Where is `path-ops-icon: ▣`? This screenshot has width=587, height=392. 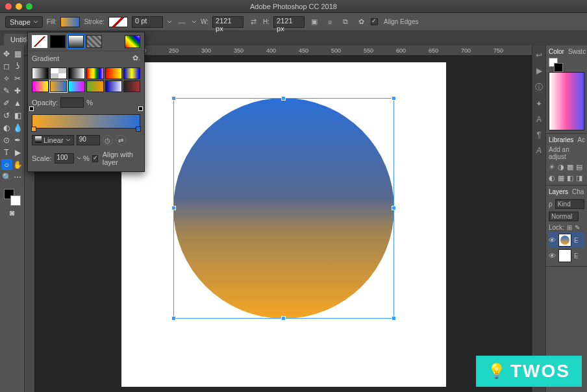 path-ops-icon: ▣ is located at coordinates (314, 22).